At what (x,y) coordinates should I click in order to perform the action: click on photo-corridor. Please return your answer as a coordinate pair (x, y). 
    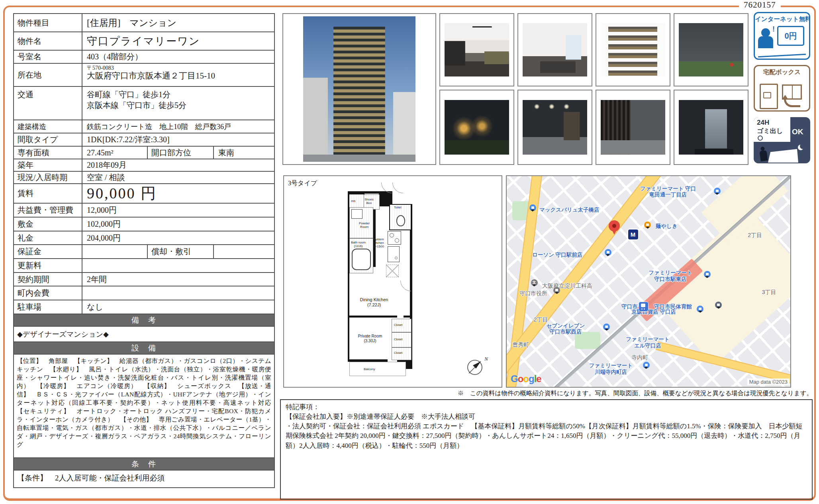
    Looking at the image, I should click on (633, 127).